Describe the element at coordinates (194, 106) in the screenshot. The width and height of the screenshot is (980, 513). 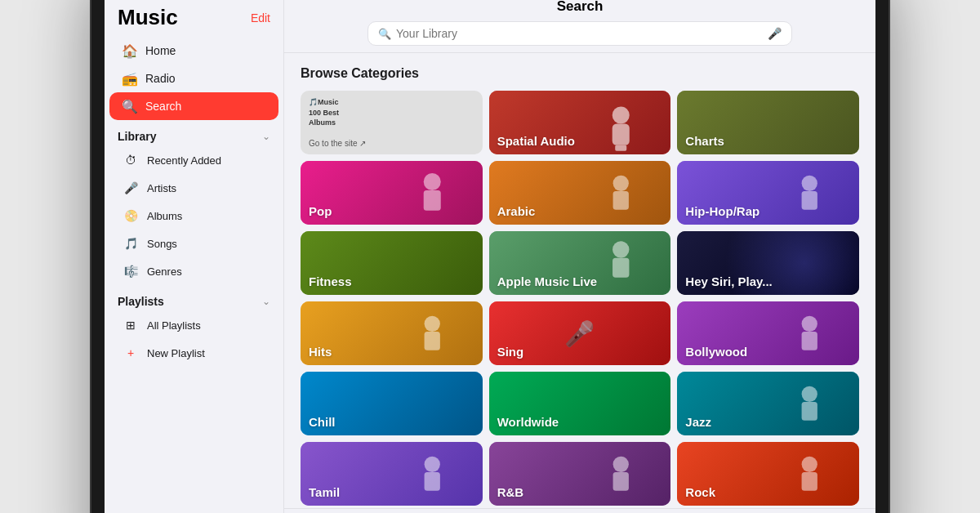
I see `sidebar-item-search: 🔍 Search` at that location.